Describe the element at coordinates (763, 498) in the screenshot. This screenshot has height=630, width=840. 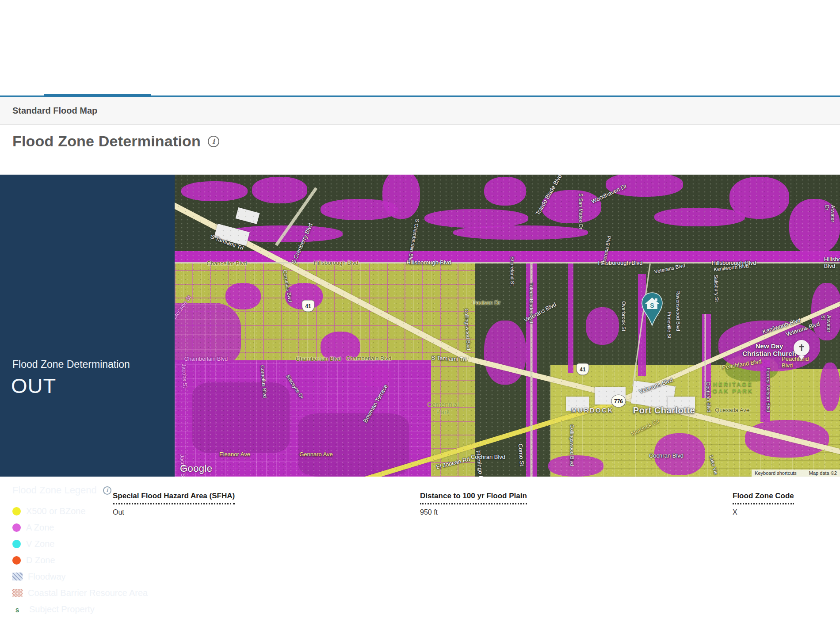
I see `stat-label: Flood Zone Code` at that location.